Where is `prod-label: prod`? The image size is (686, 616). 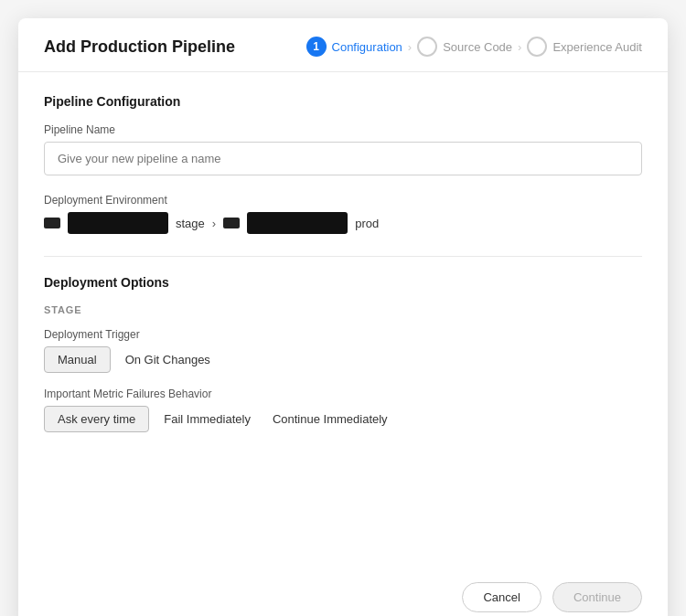
prod-label: prod is located at coordinates (367, 223).